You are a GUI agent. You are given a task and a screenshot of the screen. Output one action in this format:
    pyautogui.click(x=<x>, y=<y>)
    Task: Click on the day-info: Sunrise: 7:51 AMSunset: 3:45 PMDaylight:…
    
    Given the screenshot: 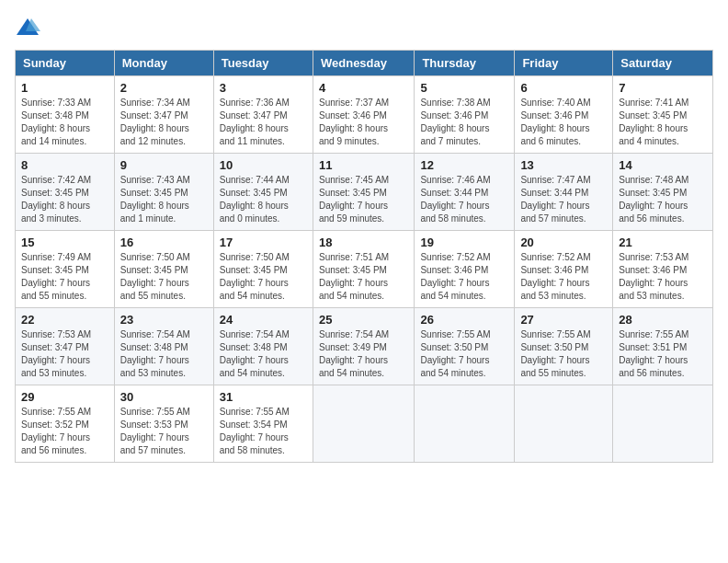 What is the action you would take?
    pyautogui.click(x=364, y=277)
    